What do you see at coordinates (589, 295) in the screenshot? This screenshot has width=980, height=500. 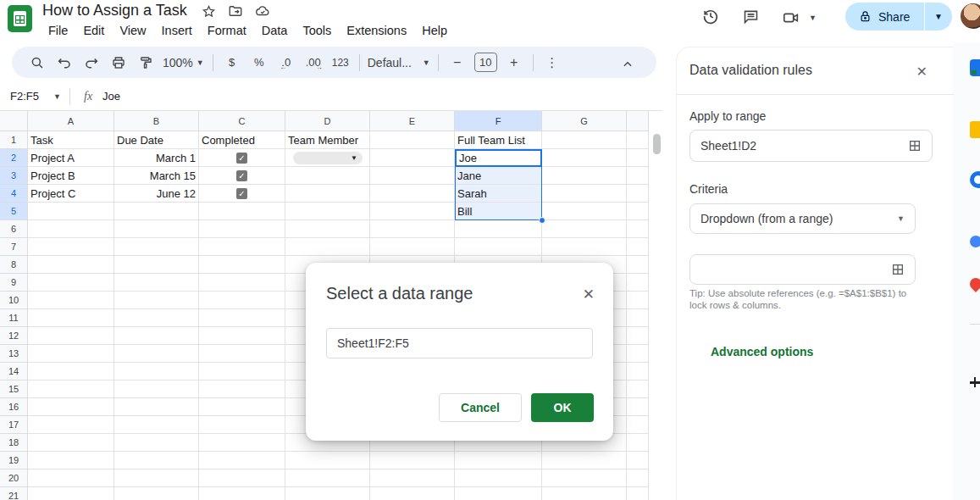 I see `dialog-close-icon: ✕` at bounding box center [589, 295].